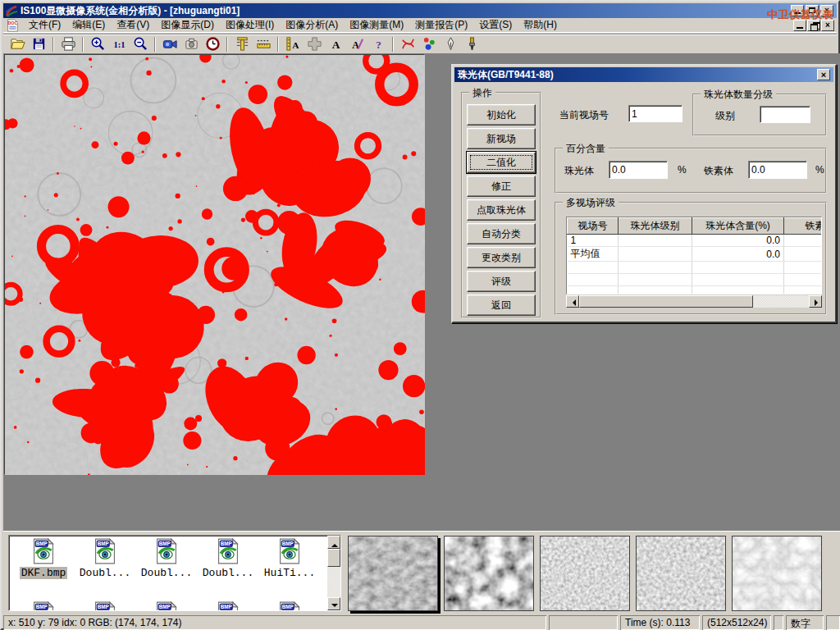 The width and height of the screenshot is (840, 630). What do you see at coordinates (655, 113) in the screenshot?
I see `current-field-input` at bounding box center [655, 113].